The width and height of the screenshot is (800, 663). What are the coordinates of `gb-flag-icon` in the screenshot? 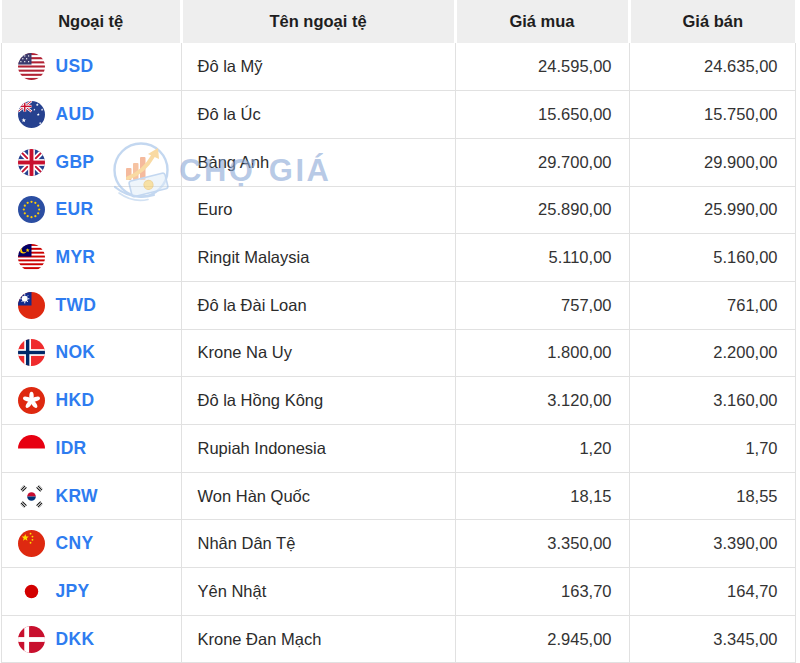 It's located at (32, 162).